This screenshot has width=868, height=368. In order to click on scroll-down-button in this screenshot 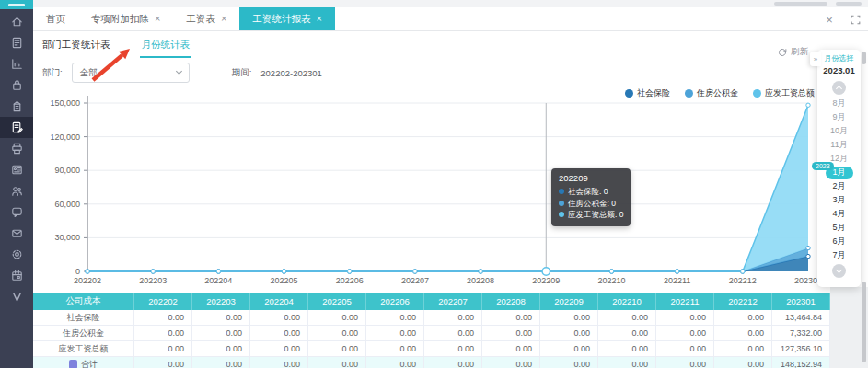, I will do `click(839, 270)`.